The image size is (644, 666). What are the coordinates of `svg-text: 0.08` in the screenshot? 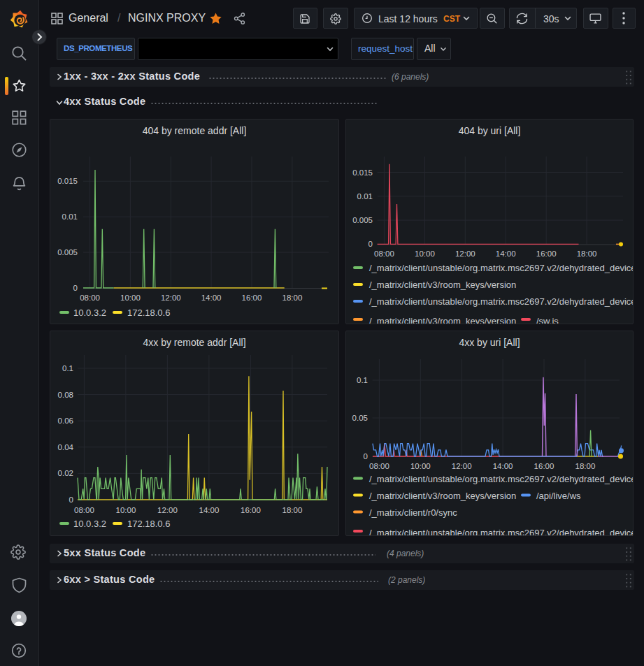 It's located at (66, 395).